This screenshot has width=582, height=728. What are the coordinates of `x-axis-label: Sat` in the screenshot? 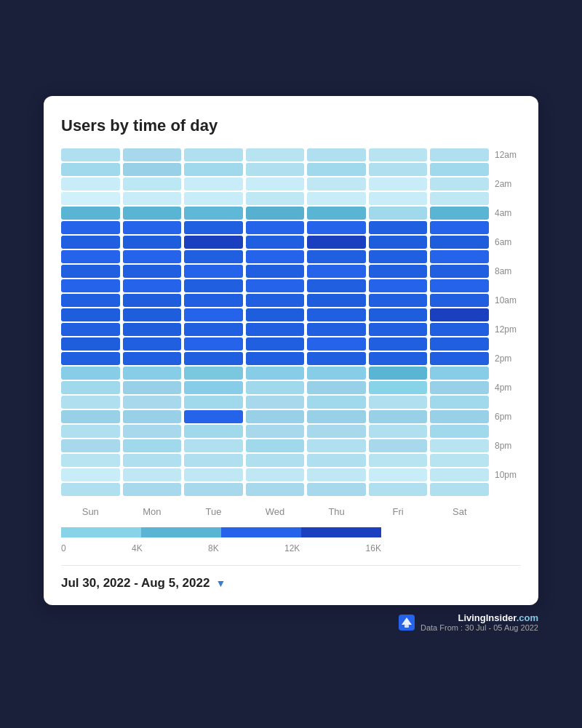 It's located at (460, 512).